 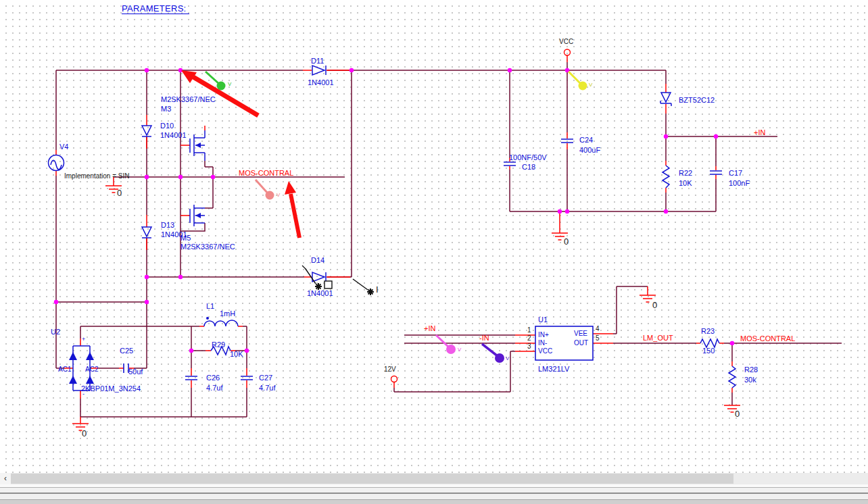 What do you see at coordinates (185, 238) in the screenshot?
I see `m5-ref-label: M5` at bounding box center [185, 238].